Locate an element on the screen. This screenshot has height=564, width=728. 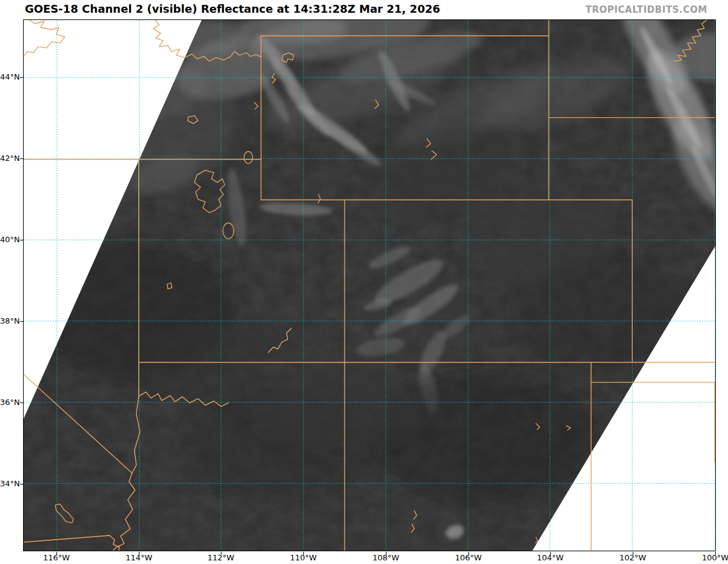
lat-label-42N: 42°N is located at coordinates (10, 158).